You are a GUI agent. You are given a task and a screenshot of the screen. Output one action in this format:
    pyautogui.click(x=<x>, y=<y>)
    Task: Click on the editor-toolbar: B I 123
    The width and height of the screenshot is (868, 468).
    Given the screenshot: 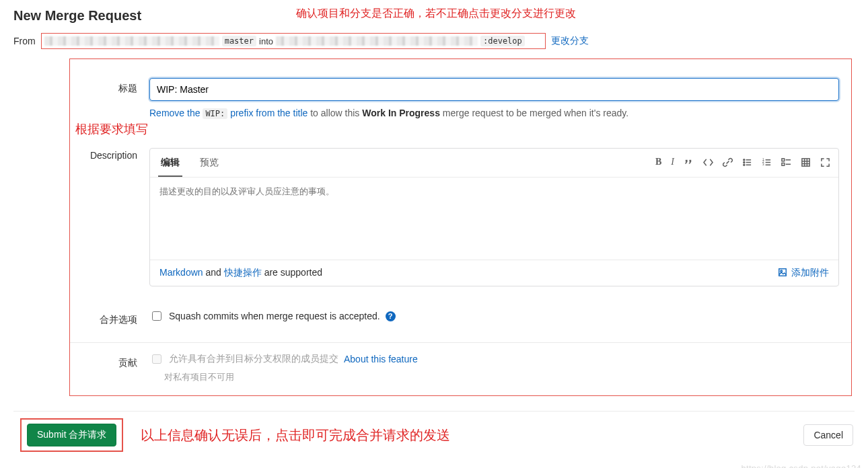 What is the action you would take?
    pyautogui.click(x=743, y=165)
    